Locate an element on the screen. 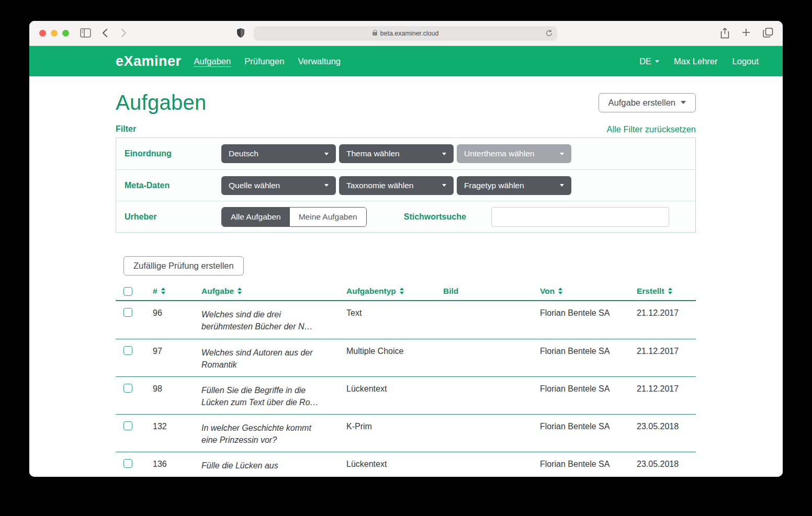  cell-type: Lückentext is located at coordinates (387, 461).